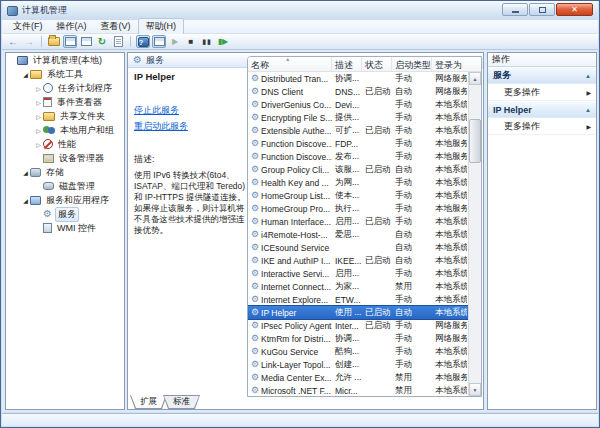 This screenshot has height=428, width=600. I want to click on service-row: ⚙IKE and AuthIP I...IKEE...已启动自动本地系统, so click(358, 260).